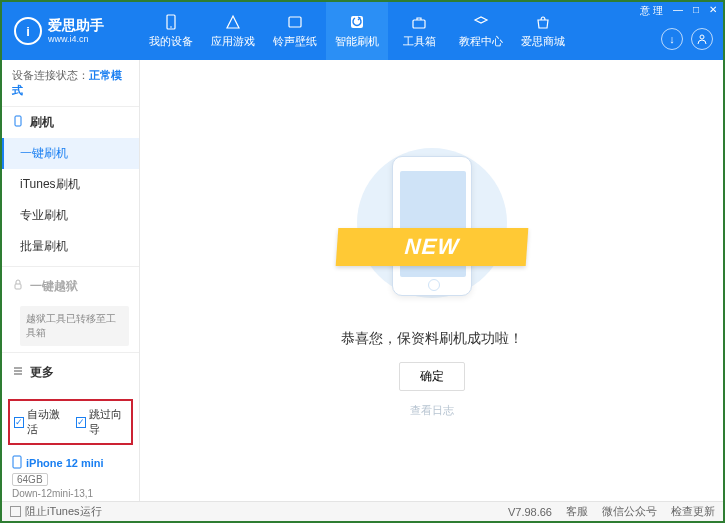  Describe the element at coordinates (431, 247) in the screenshot. I see `banner-text: NEW` at that location.